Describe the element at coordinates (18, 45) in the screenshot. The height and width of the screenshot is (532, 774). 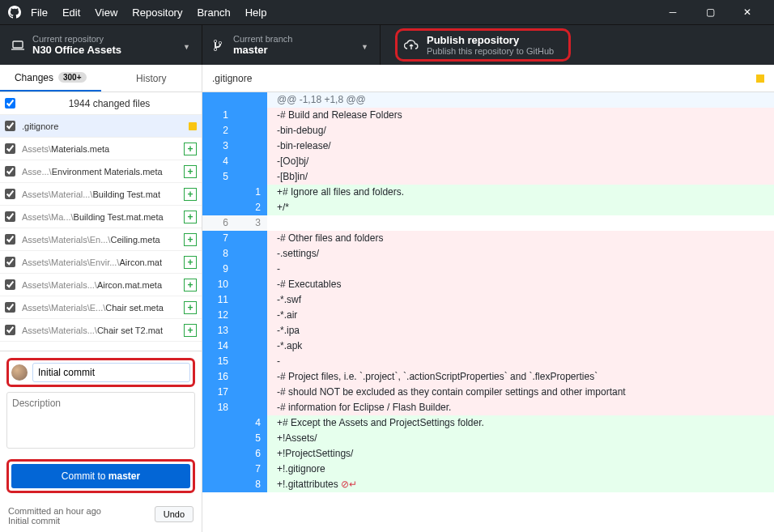
I see `laptop-icon` at that location.